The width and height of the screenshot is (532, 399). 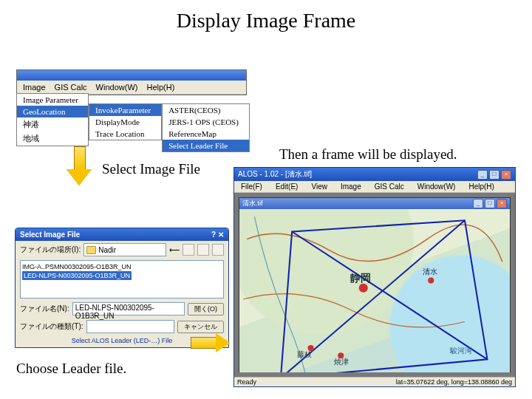 What do you see at coordinates (126, 122) in the screenshot?
I see `submenu-level2: InvokeParameter DisplayMode Trace Locati…` at bounding box center [126, 122].